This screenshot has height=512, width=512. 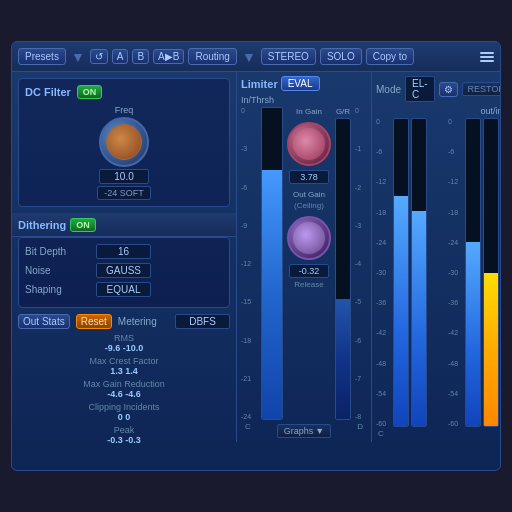 I want to click on gr-scale: 0-1-2-3-4-5-6-7-8, so click(x=361, y=264).